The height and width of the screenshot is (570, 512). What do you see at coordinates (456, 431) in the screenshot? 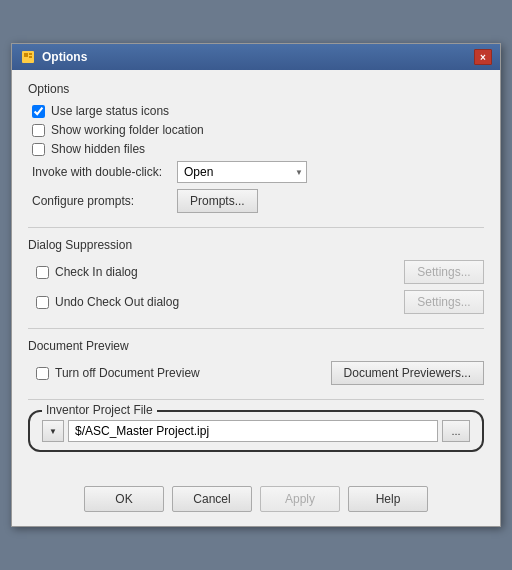
I see `project-browse-button: ...` at bounding box center [456, 431].